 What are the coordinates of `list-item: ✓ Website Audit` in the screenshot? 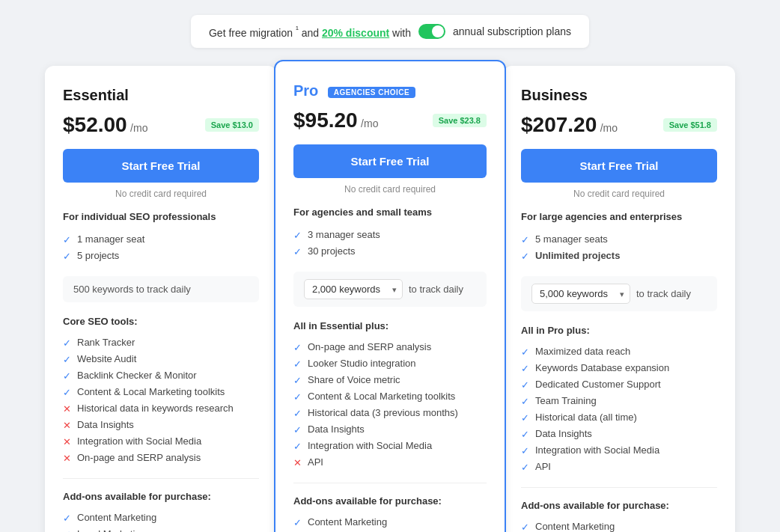 It's located at (161, 359).